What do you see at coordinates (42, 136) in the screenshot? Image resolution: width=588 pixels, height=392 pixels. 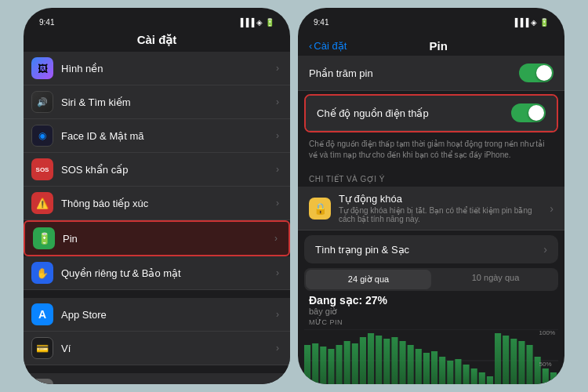 I see `faceid-icon: ◉` at bounding box center [42, 136].